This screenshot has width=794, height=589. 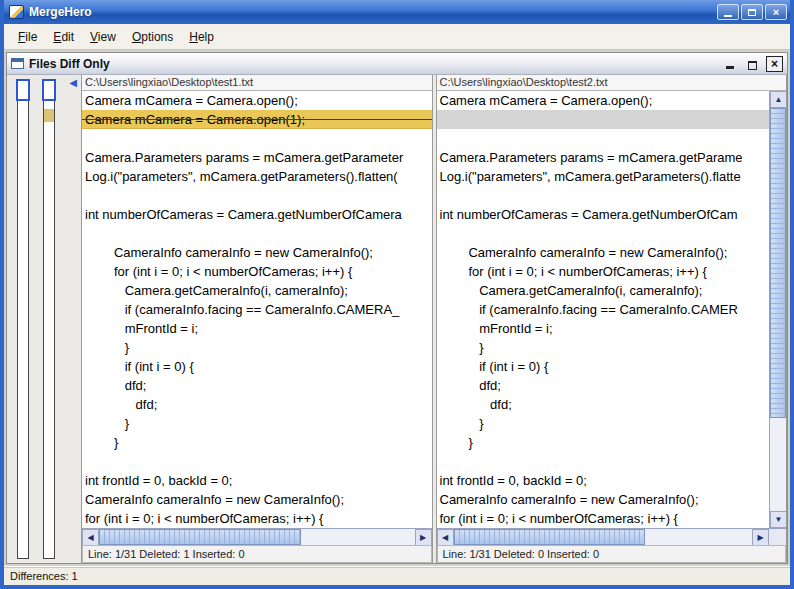 What do you see at coordinates (730, 68) in the screenshot?
I see `iconify-icon` at bounding box center [730, 68].